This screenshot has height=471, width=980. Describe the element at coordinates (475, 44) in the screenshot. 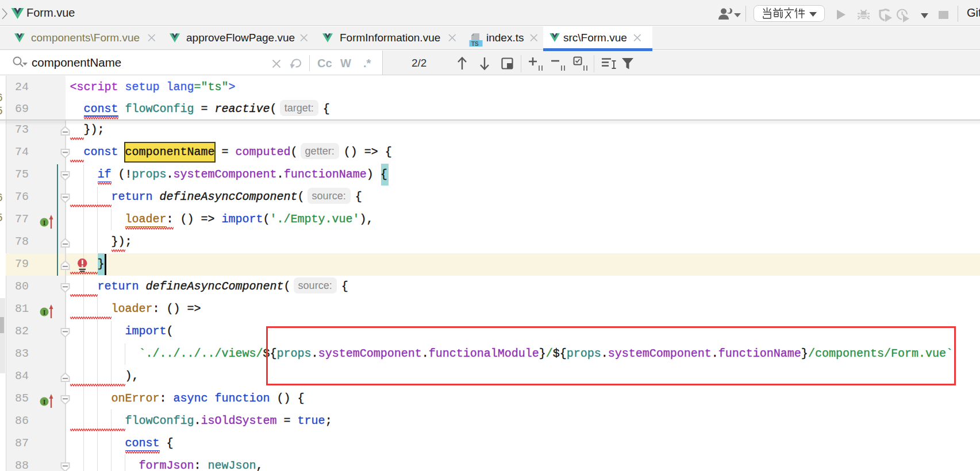

I see `svg-text: TS` at that location.